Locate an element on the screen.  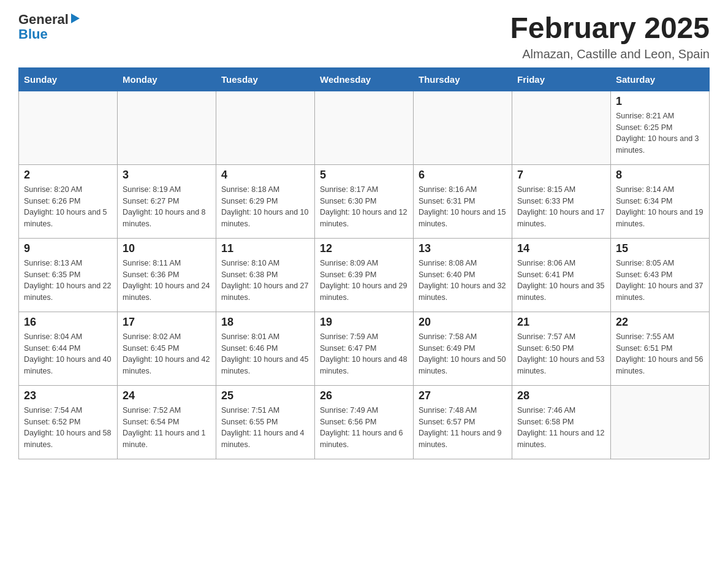
calendar-day-cell: 8Sunrise: 8:14 AMSunset: 6:34 PMDaylight… is located at coordinates (661, 201).